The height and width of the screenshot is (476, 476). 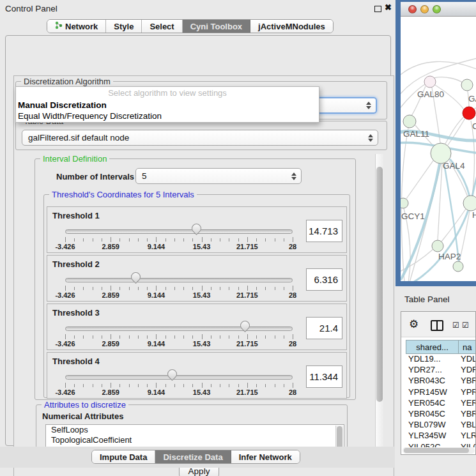 What do you see at coordinates (167, 105) in the screenshot?
I see `popup-item-manual-discretization: Manual Discretization` at bounding box center [167, 105].